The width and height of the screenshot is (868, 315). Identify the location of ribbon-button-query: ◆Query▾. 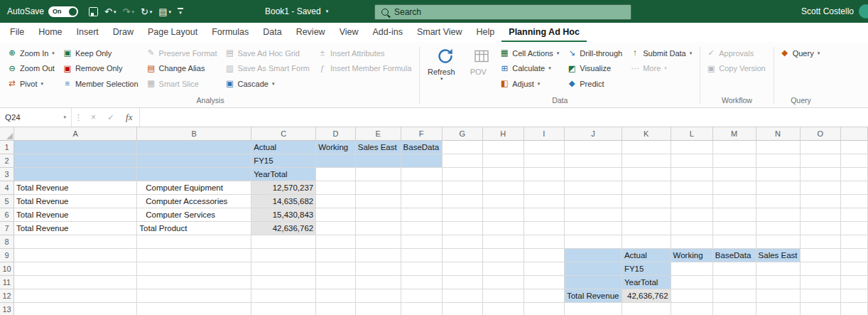
(800, 53).